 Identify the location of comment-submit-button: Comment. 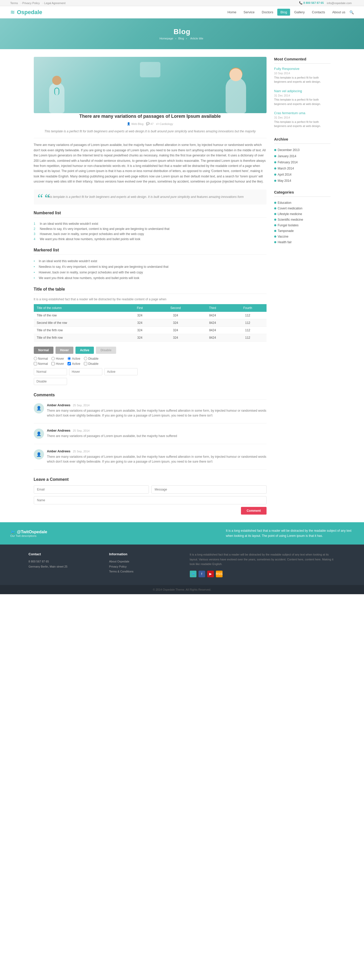
(254, 511).